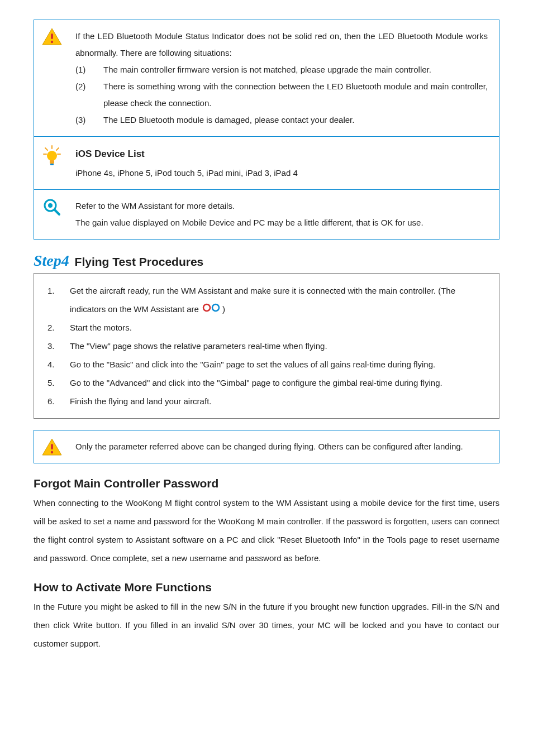  I want to click on note-panel: Only the parameter referred above can be…, so click(266, 447).